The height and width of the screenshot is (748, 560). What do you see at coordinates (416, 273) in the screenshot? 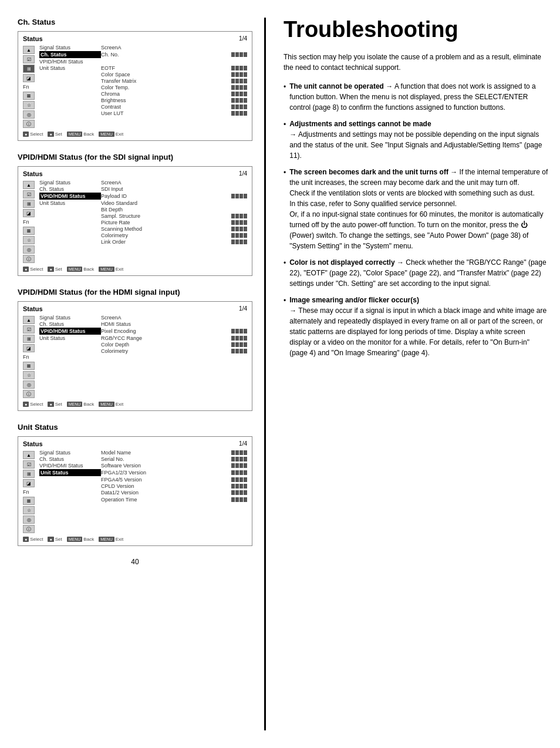
I see `list-item: • Color is not displayed correctly → Che…` at bounding box center [416, 273].